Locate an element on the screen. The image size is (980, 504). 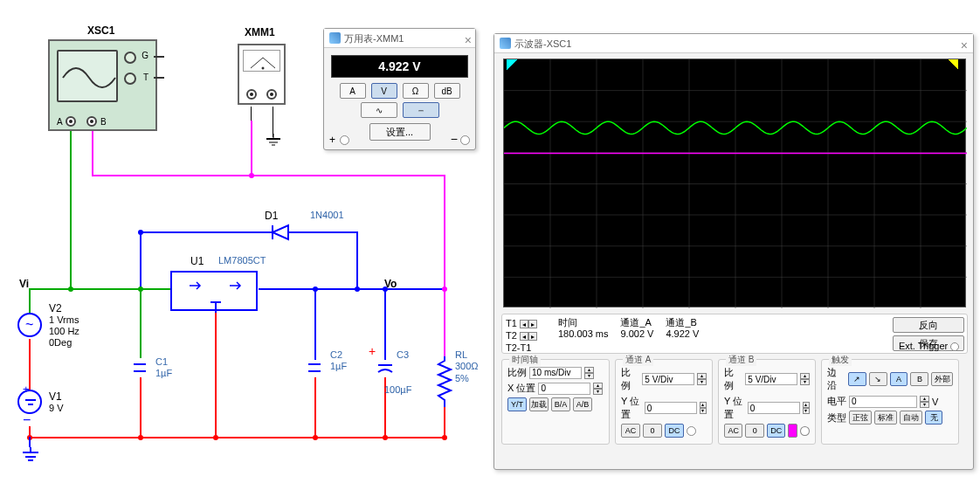
mode-dc-button: ⎓ is located at coordinates (421, 110).